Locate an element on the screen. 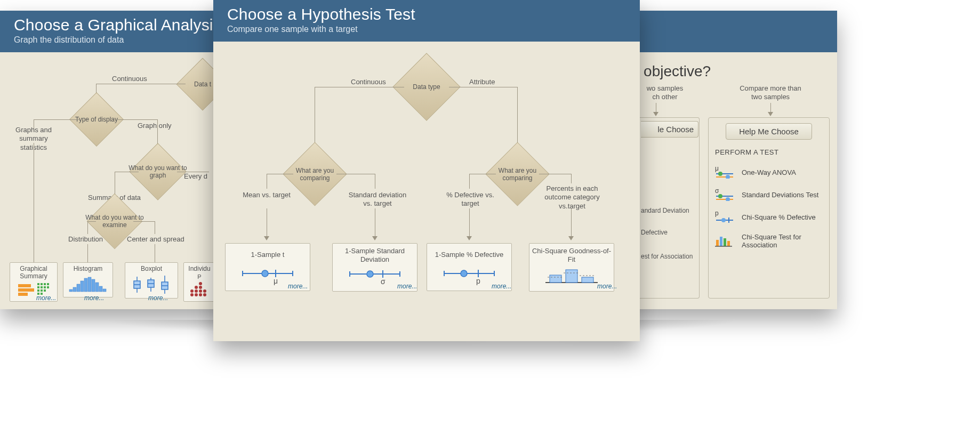 Image resolution: width=980 pixels, height=427 pixels. test-one-way-anova: μ One-Way ANOVA is located at coordinates (769, 172).